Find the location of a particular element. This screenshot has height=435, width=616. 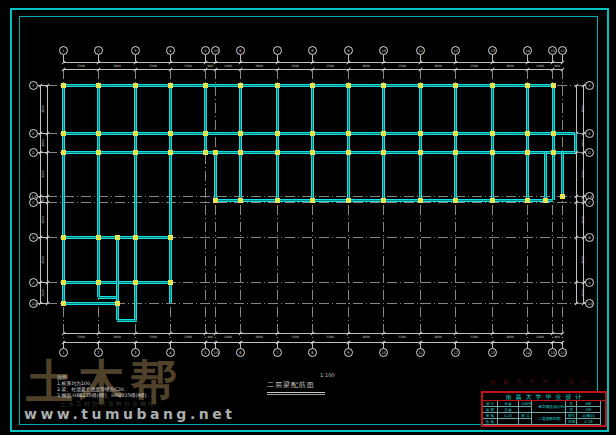

axis-bubble: C is located at coordinates (590, 202).